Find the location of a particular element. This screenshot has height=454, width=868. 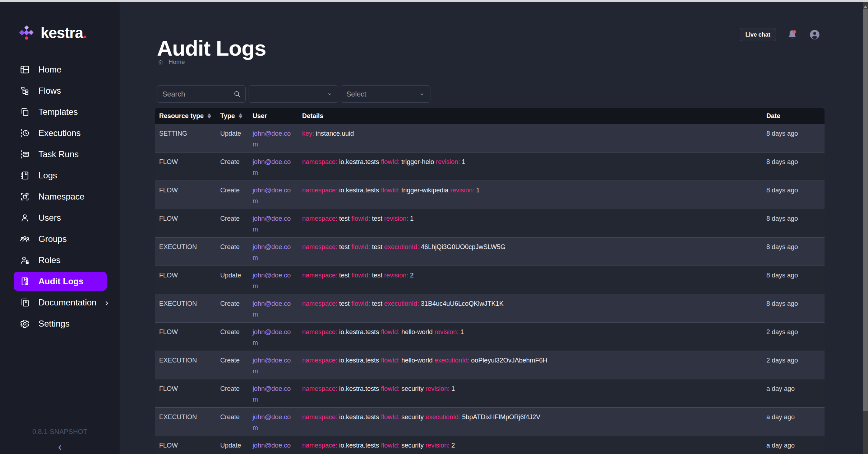

sidebar-item-documentation: Documentation is located at coordinates (60, 302).